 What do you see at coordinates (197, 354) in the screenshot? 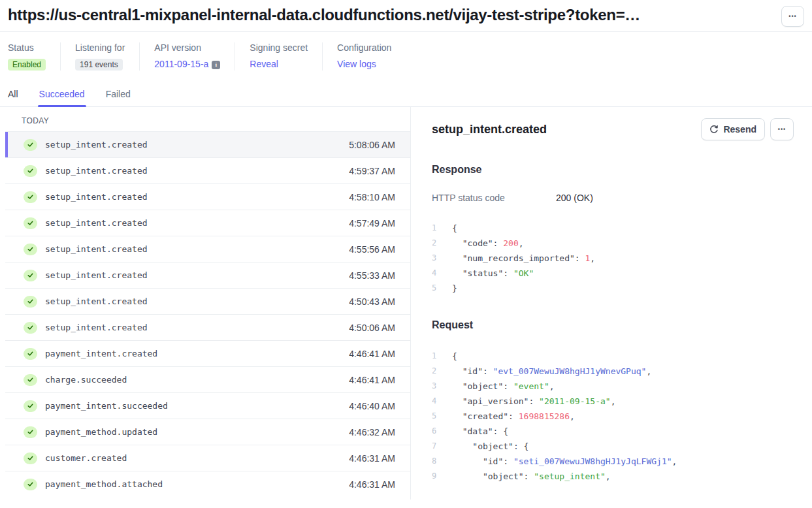
I see `event-name: payment_intent.created` at bounding box center [197, 354].